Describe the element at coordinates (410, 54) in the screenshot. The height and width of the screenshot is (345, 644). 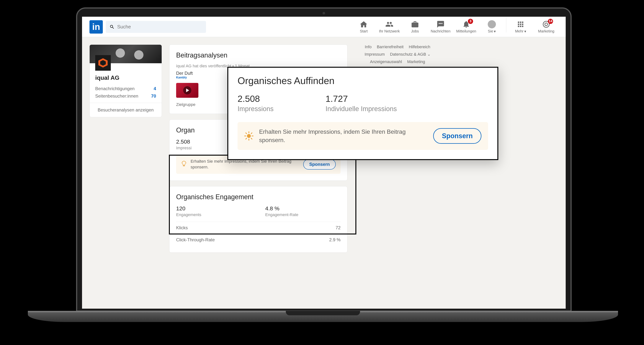
I see `footer-link-privacy: Datenschutz & AGB ⌄` at that location.